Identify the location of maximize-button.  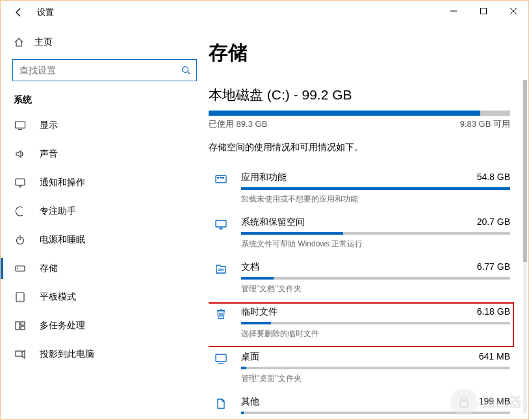
(484, 11).